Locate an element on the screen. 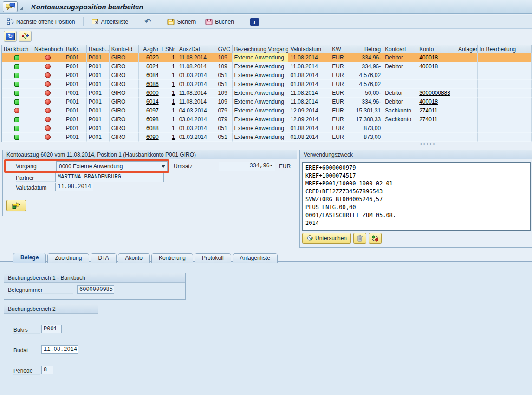 This screenshot has width=532, height=395. grid-cell: 109 is located at coordinates (225, 58).